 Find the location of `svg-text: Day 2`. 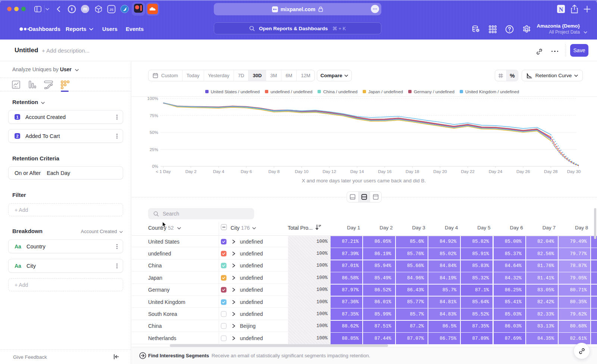

svg-text: Day 2 is located at coordinates (191, 172).